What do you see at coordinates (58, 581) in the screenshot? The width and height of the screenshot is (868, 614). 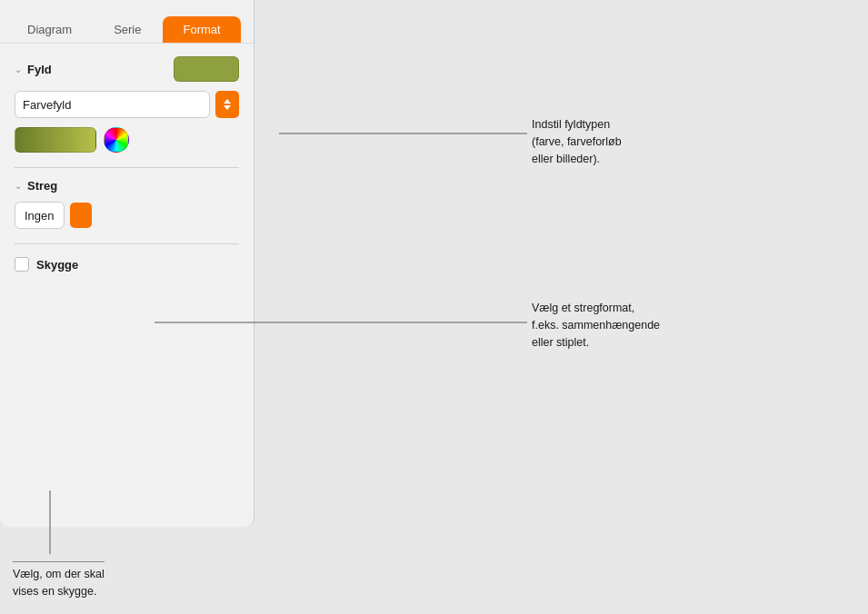 I see `skygge-annotation: Vælg, om der skal vises en skygge.` at bounding box center [58, 581].